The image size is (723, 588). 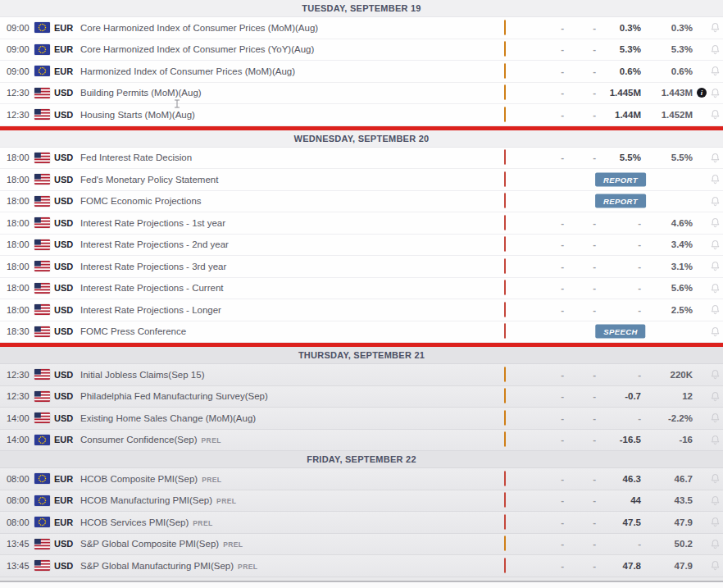 What do you see at coordinates (177, 104) in the screenshot?
I see `text-cursor-artifact` at bounding box center [177, 104].